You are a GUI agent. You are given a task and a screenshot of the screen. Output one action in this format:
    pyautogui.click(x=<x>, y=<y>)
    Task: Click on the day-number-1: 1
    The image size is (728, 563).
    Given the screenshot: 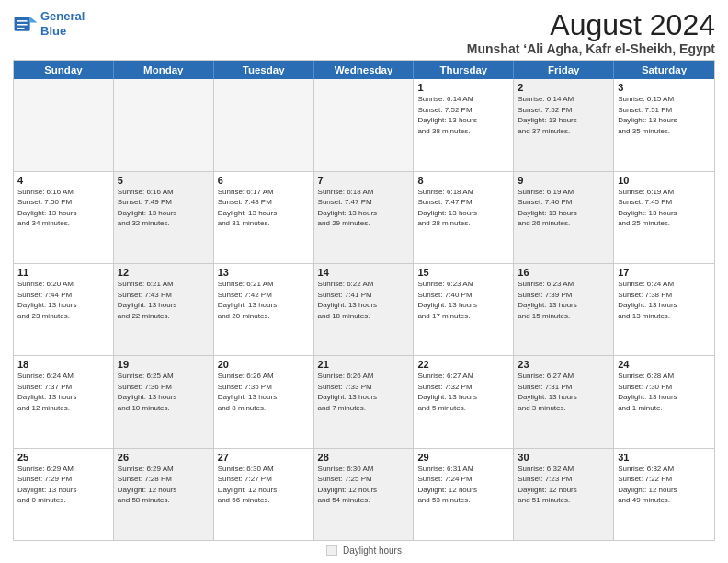 What is the action you would take?
    pyautogui.click(x=463, y=87)
    